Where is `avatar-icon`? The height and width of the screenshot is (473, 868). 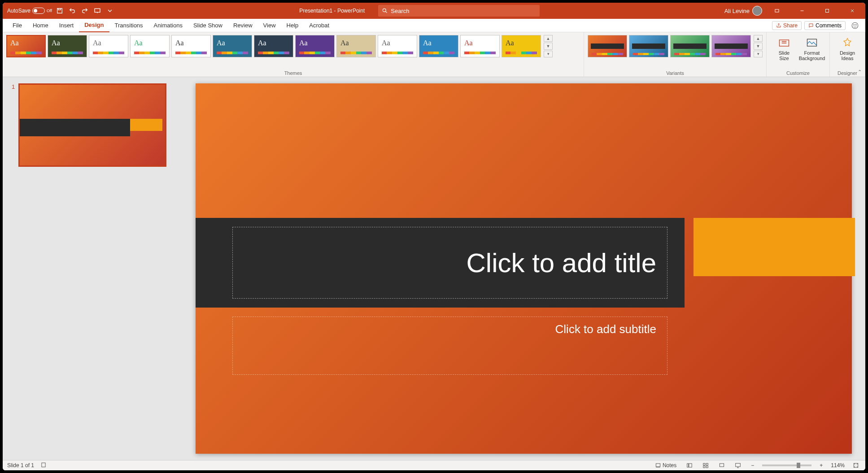 avatar-icon is located at coordinates (757, 11).